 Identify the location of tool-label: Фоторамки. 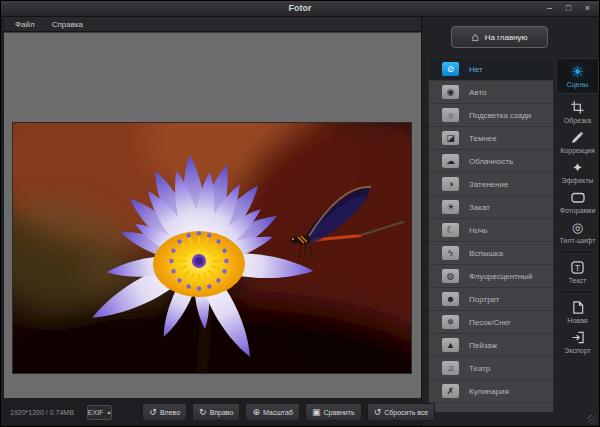
(578, 210).